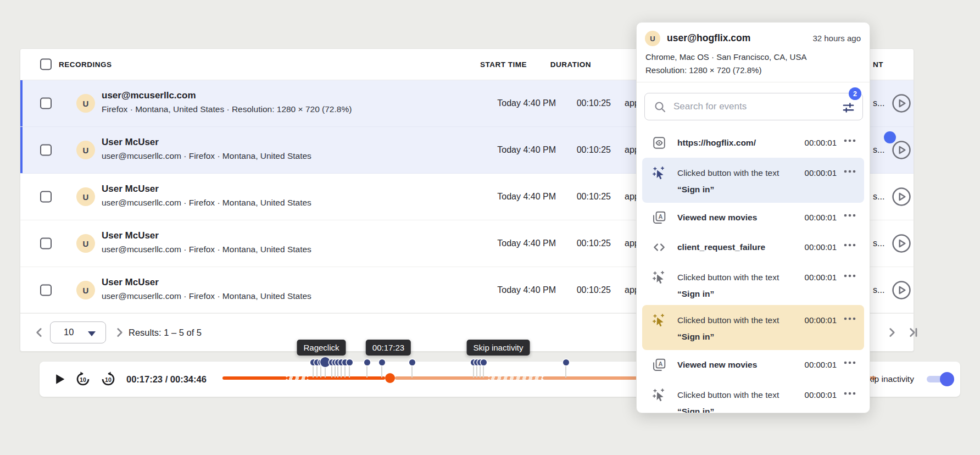 The image size is (980, 455). Describe the element at coordinates (166, 379) in the screenshot. I see `playback-time: 00:17:23 / 00:34:46` at that location.